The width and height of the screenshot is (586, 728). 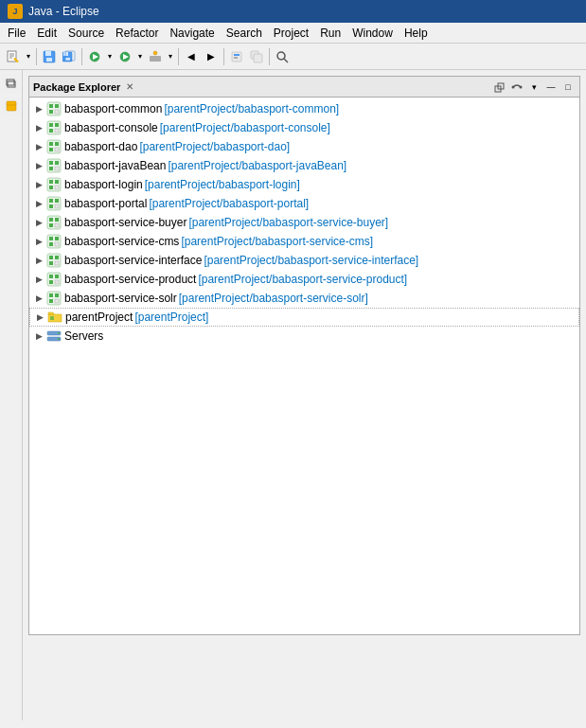 I want to click on list-item: ▶ babasport-console [parentProject/babas…, so click(x=305, y=128).